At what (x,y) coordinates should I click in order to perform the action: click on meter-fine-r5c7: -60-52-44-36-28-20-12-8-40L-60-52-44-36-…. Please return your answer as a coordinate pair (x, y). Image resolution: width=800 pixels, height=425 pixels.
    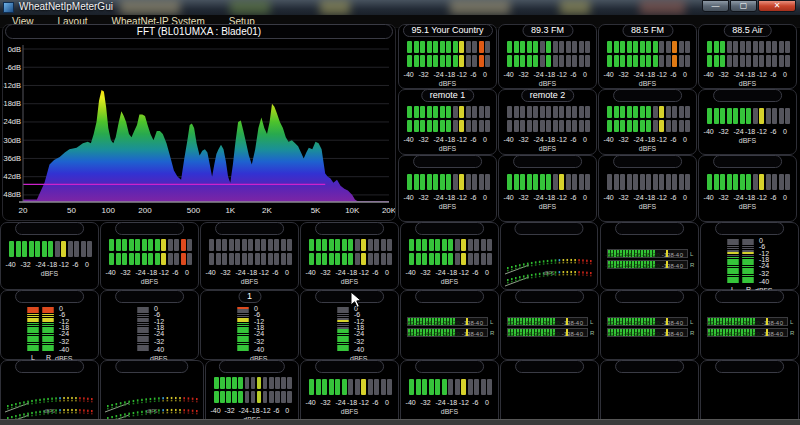
    Looking at the image, I should click on (650, 325).